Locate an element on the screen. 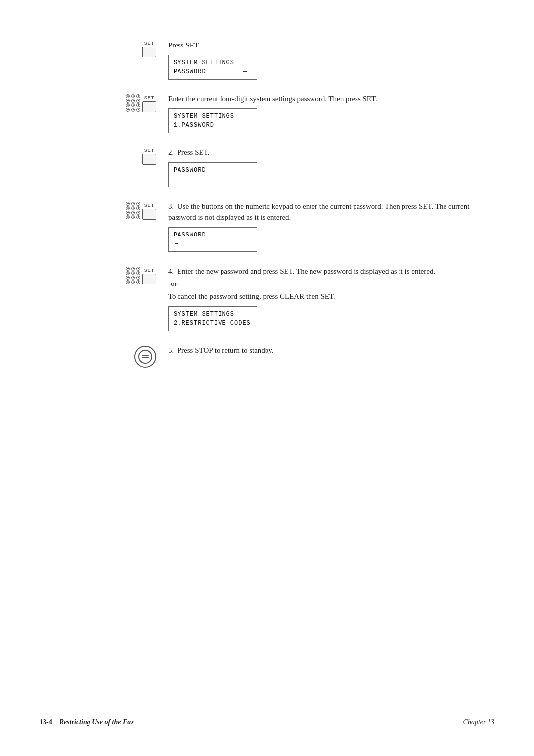  set-button-icon-3: SET is located at coordinates (149, 156).